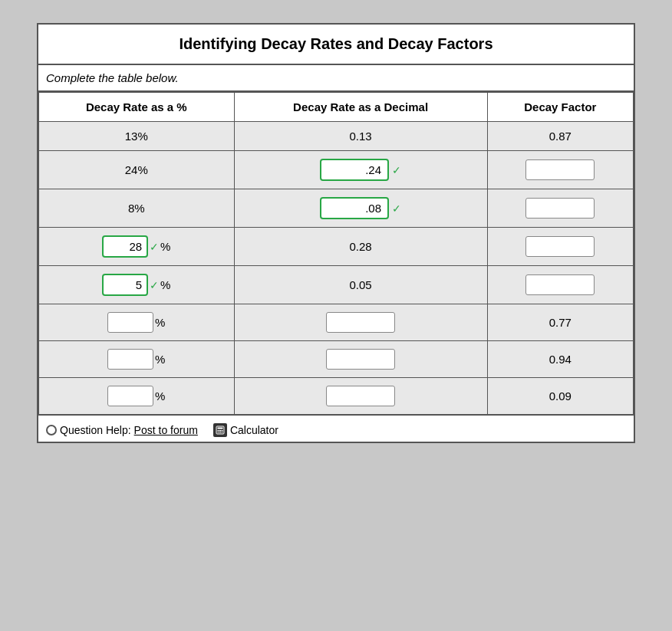 This screenshot has width=672, height=631. I want to click on table-row: ✓ % 0.05, so click(336, 285).